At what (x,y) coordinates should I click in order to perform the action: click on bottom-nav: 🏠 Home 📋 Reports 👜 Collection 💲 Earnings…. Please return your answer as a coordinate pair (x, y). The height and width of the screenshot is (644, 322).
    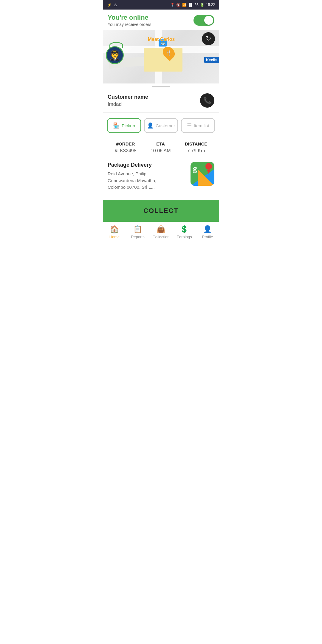
    Looking at the image, I should click on (161, 233).